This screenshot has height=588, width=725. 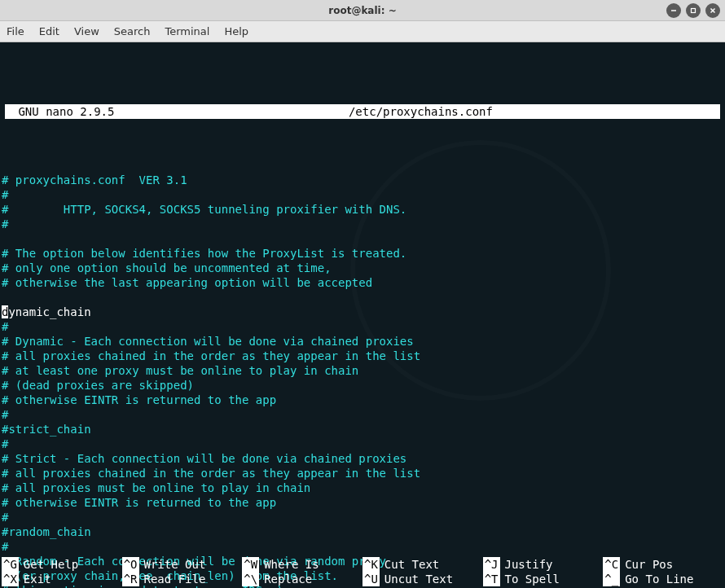 I want to click on nano-shortcut-label: Go To Line, so click(x=659, y=579).